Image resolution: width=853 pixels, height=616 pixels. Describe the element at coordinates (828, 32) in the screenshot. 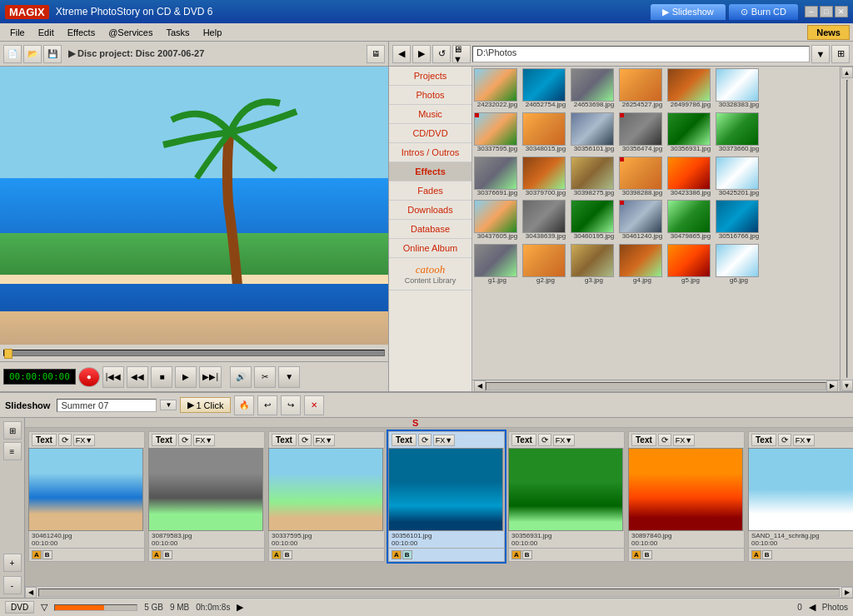

I see `news-button: News` at that location.